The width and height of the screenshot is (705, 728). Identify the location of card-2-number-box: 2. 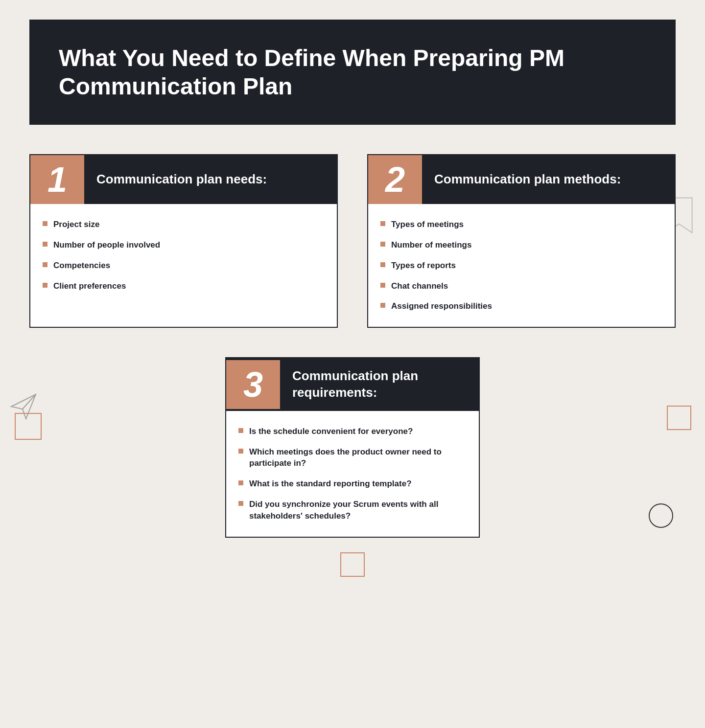
(395, 180).